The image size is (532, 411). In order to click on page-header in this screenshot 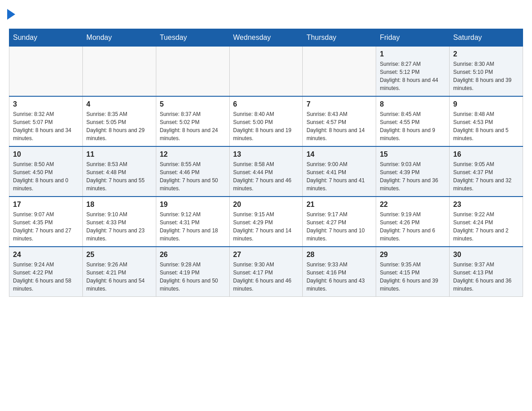, I will do `click(266, 14)`.